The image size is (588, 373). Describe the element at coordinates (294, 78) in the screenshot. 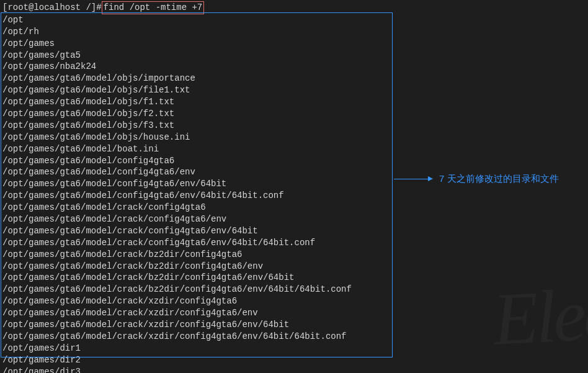

I see `output-line: /opt/games/gta6/model/objs/importance` at that location.